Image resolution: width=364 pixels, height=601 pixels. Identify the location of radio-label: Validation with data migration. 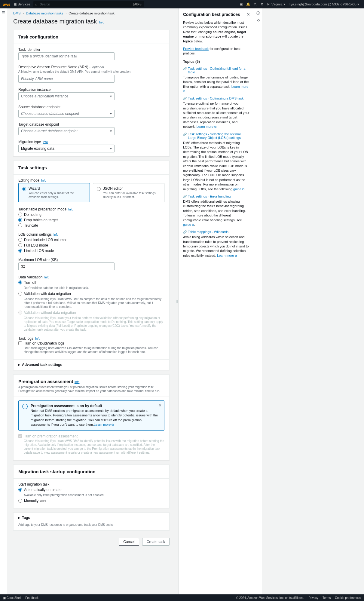
(47, 294).